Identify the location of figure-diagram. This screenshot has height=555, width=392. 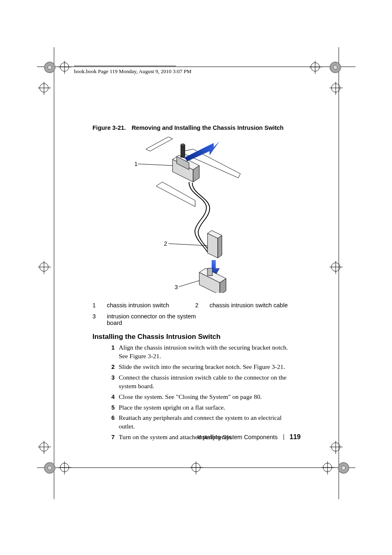
(189, 216).